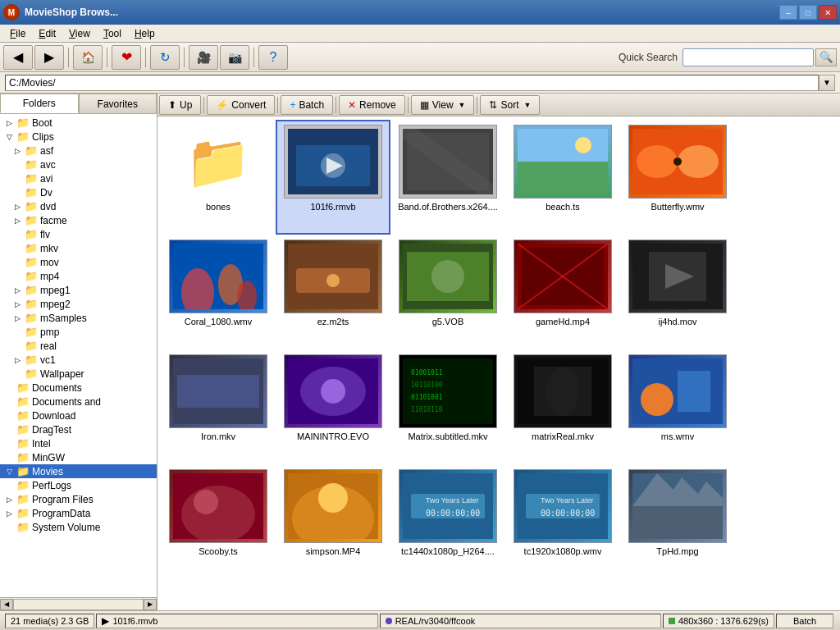 This screenshot has width=840, height=630. What do you see at coordinates (333, 177) in the screenshot?
I see `file-item-101f6: 101f6.rmvb` at bounding box center [333, 177].